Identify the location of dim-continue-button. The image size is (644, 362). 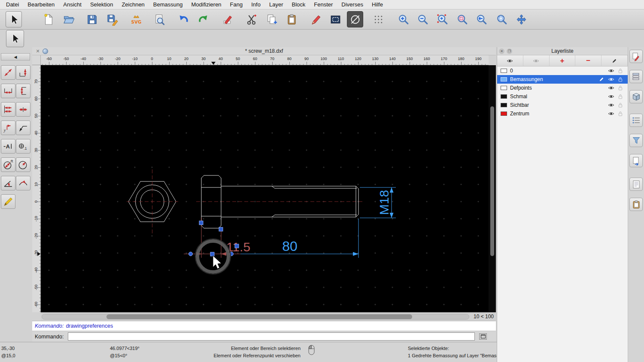
(23, 109).